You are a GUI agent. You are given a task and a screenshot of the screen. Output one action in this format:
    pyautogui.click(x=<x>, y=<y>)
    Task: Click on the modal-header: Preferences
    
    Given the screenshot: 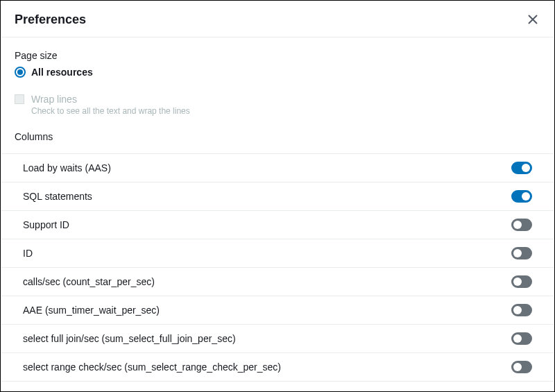 What is the action you would take?
    pyautogui.click(x=278, y=19)
    